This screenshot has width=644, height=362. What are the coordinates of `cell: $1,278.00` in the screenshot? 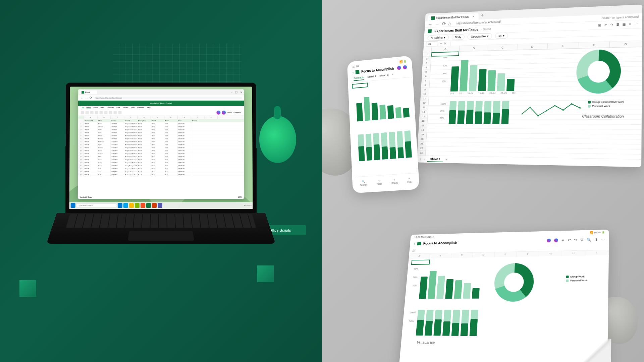 It's located at (184, 154).